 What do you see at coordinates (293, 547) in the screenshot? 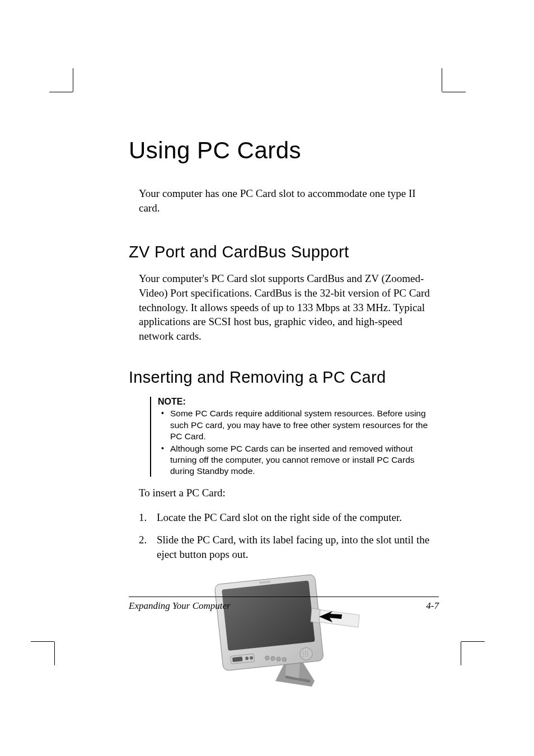
I see `step-text: Slide the PC Card, with its label facing…` at bounding box center [293, 547].